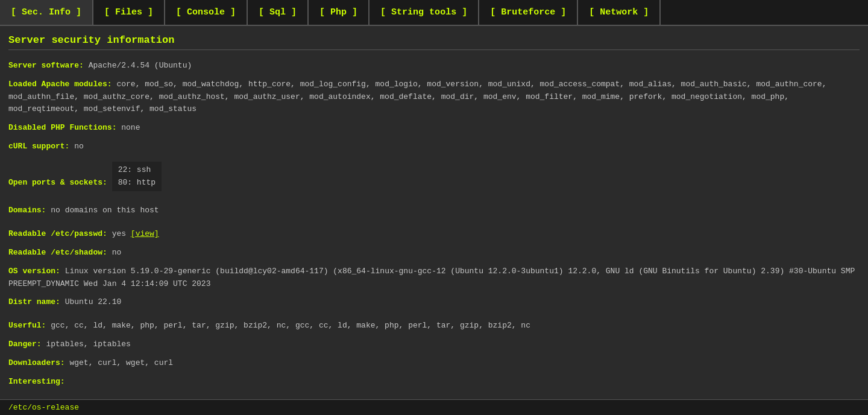 The width and height of the screenshot is (868, 415). I want to click on readable-passwd-row: Readable /etc/passwd: yes [view], so click(434, 234).